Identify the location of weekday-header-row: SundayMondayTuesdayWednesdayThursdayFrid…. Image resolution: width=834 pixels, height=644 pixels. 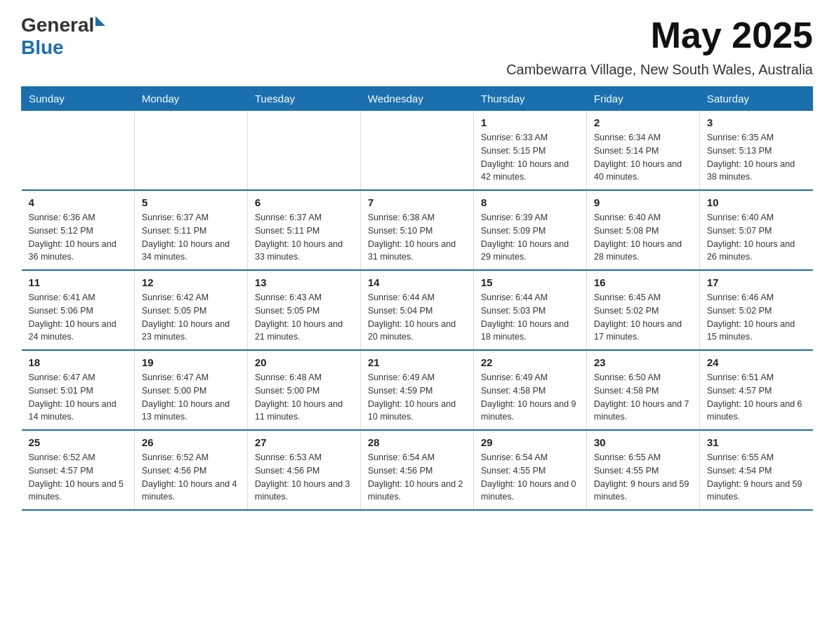
(417, 99).